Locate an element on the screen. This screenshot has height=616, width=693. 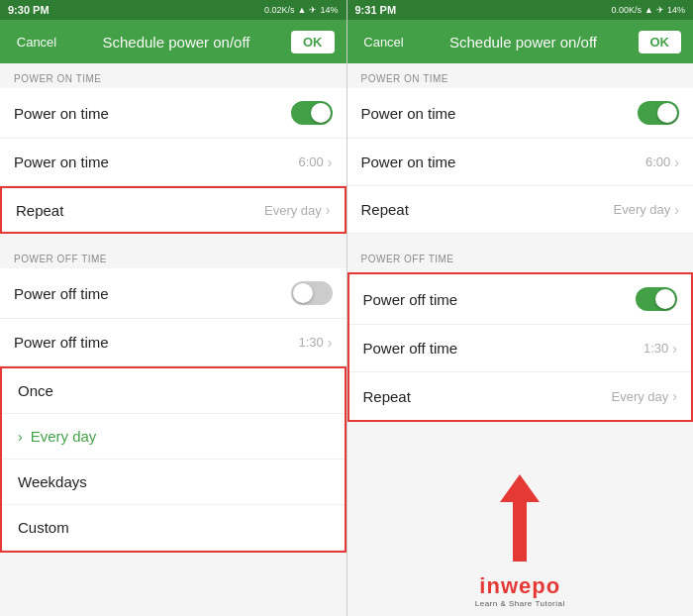
power-off-toggle-right is located at coordinates (656, 299).